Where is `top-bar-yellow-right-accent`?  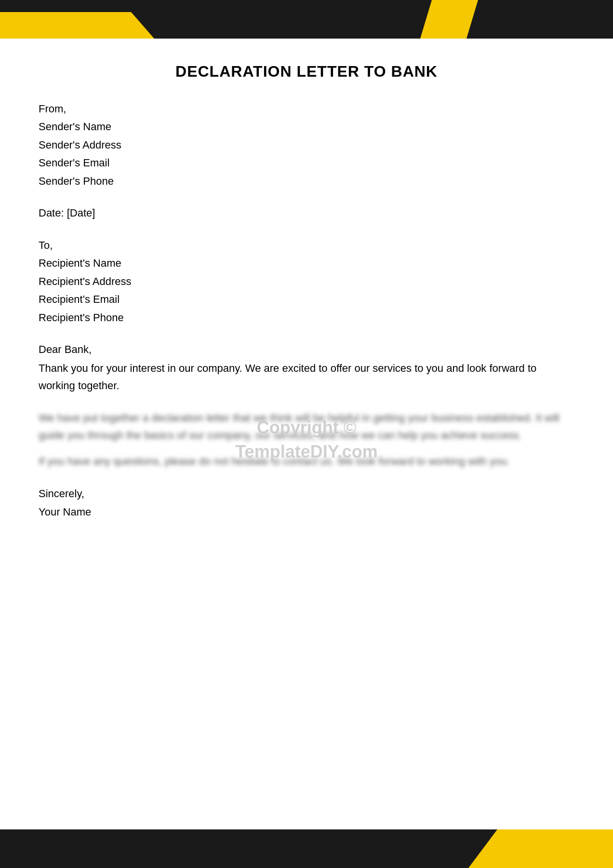 top-bar-yellow-right-accent is located at coordinates (449, 19).